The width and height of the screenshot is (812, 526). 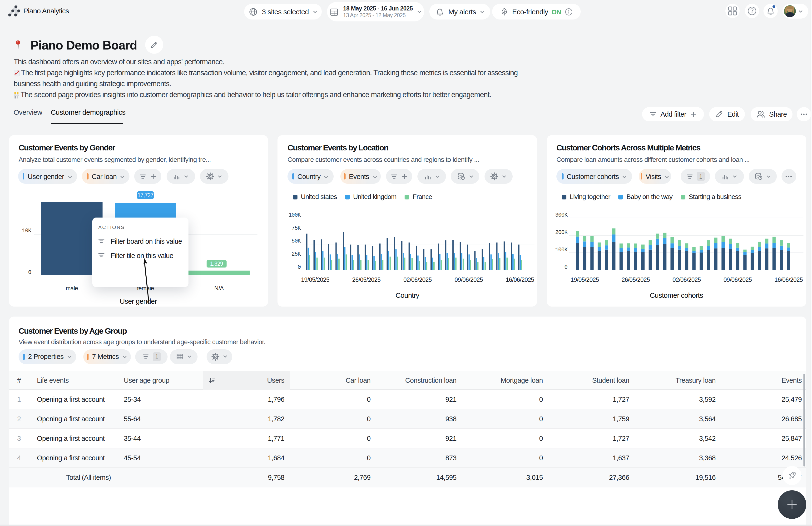 I want to click on svg-text: 300K, so click(x=562, y=215).